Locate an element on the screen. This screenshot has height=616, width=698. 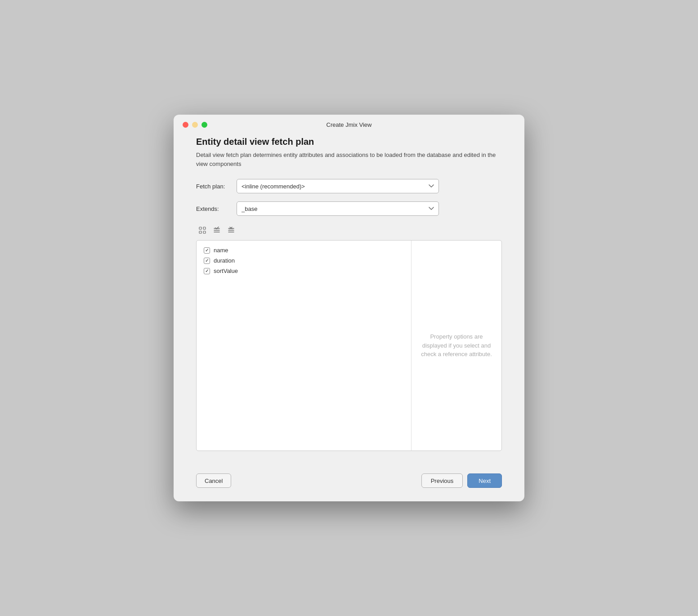
page-description: Detail view fetch plan determines entity… is located at coordinates (349, 159).